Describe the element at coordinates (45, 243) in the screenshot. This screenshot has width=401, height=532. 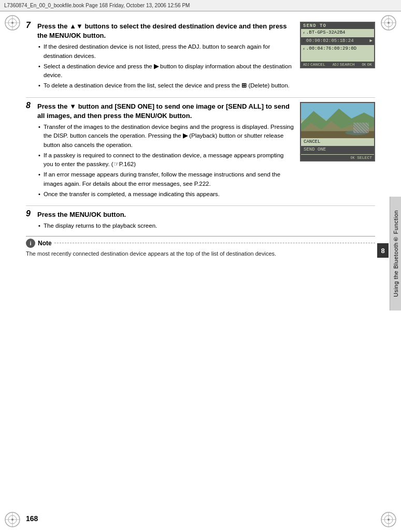
I see `note-label: Note` at that location.